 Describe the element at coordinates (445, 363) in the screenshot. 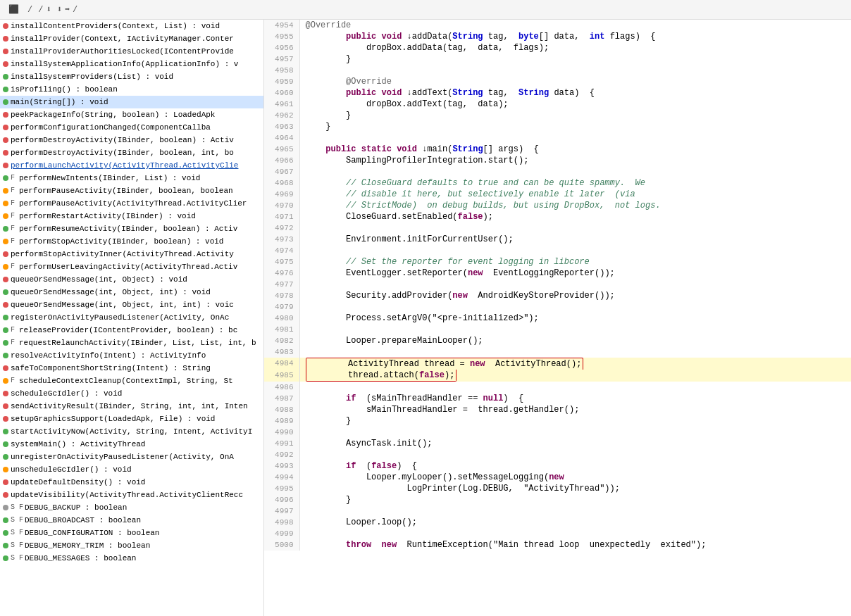

I see `highlight-border-box: ActivityThread thread = new ActivityThre…` at that location.